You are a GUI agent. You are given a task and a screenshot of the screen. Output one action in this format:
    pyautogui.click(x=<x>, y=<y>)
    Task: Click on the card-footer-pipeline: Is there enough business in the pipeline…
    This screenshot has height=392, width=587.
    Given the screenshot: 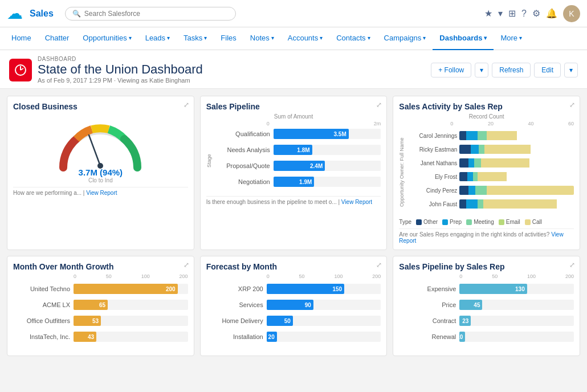 What is the action you would take?
    pyautogui.click(x=294, y=201)
    